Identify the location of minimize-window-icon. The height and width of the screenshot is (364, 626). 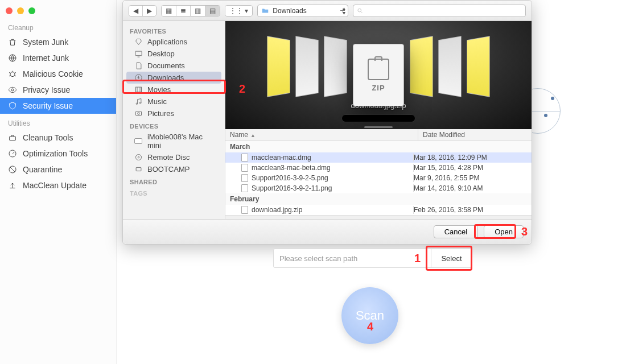
(20, 11).